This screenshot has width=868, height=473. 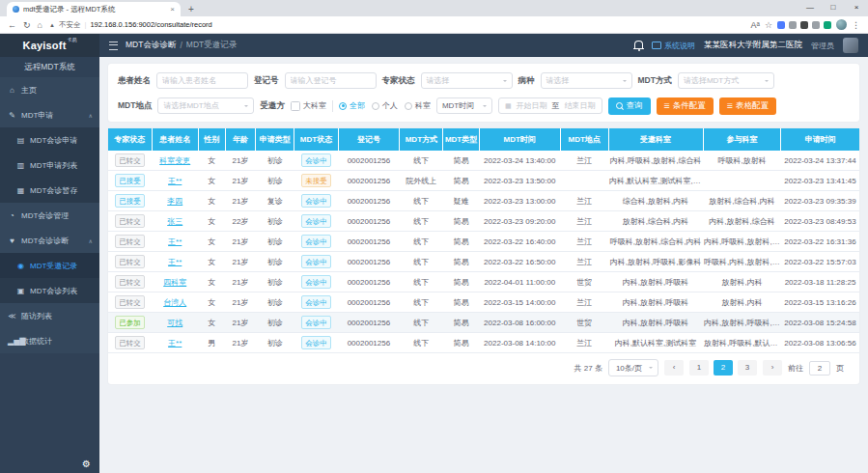 I want to click on patient-name-link: 张三, so click(x=175, y=222).